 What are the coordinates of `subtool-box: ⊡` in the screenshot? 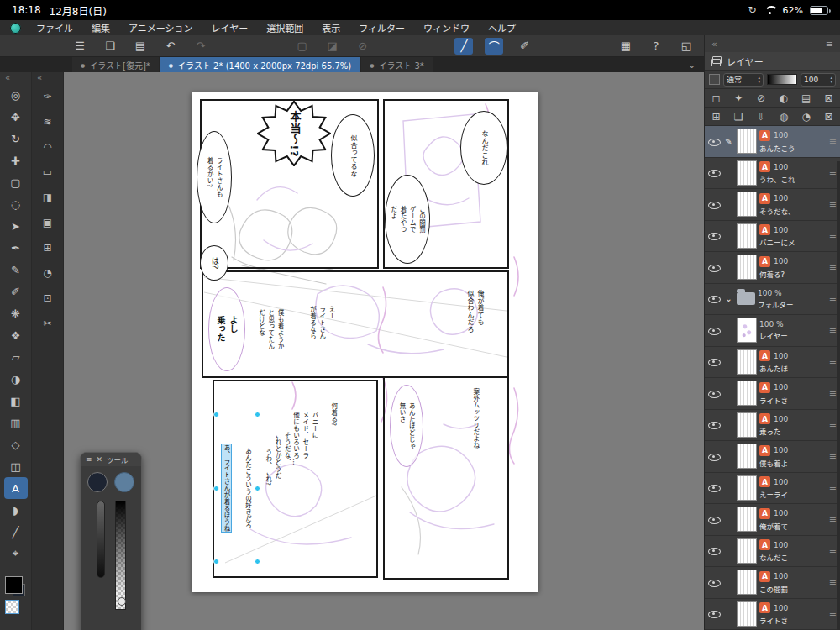 It's located at (48, 298).